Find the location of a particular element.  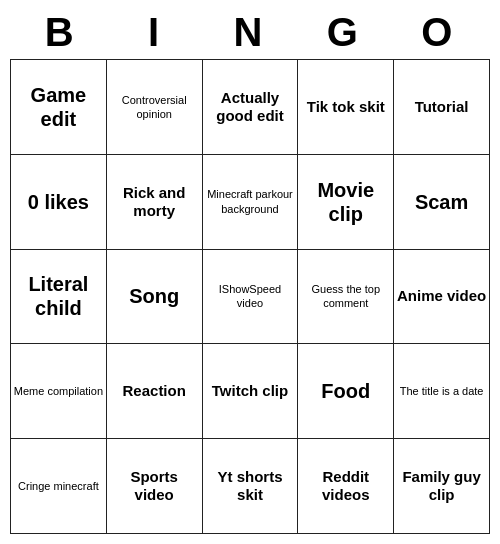

cell-r0-c0: Game edit is located at coordinates (59, 108).